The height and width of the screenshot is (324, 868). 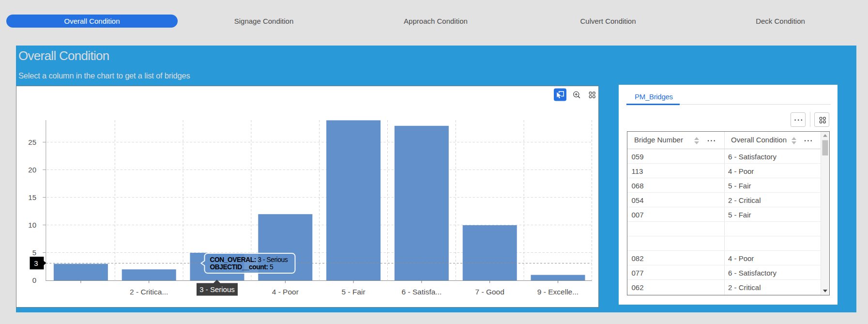 What do you see at coordinates (217, 290) in the screenshot?
I see `svg-text: 3 - Serious` at bounding box center [217, 290].